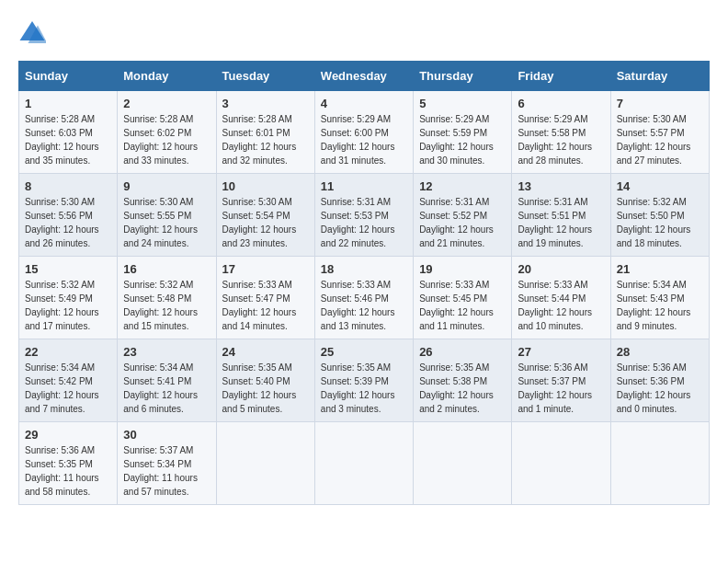  Describe the element at coordinates (364, 103) in the screenshot. I see `day-number: 4` at that location.